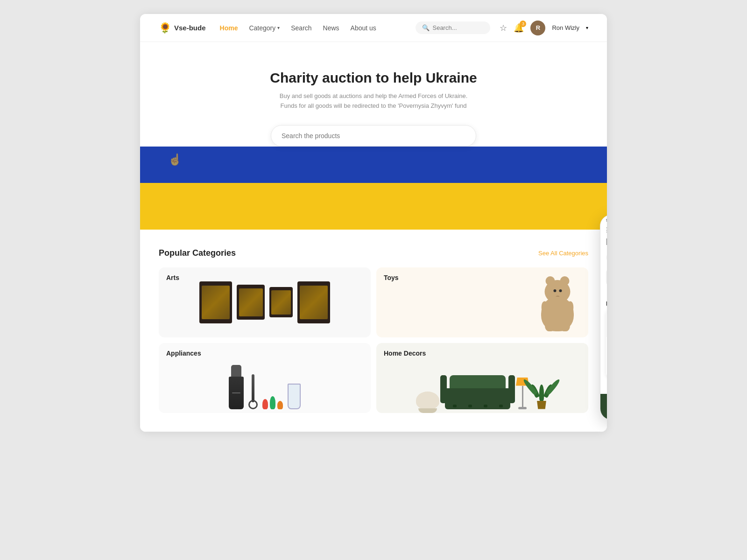 The image size is (747, 560). What do you see at coordinates (604, 281) in the screenshot?
I see `mobile-categories-row: 🖼 Arts 🧸 Toys 🏺 Home Decors 🔌 Applia...` at bounding box center [604, 281].